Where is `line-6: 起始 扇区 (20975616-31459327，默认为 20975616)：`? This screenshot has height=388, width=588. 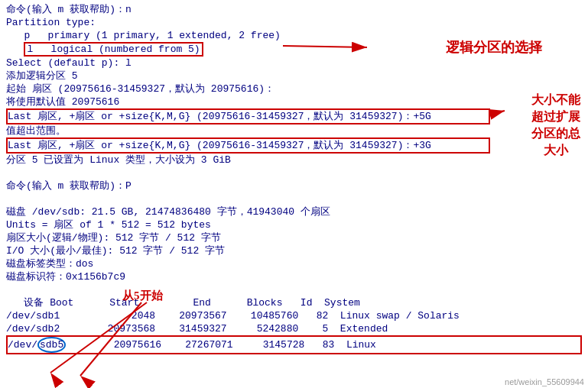
line-6: 起始 扇区 (20975616-31459327，默认为 20975616)： is located at coordinates (294, 89).